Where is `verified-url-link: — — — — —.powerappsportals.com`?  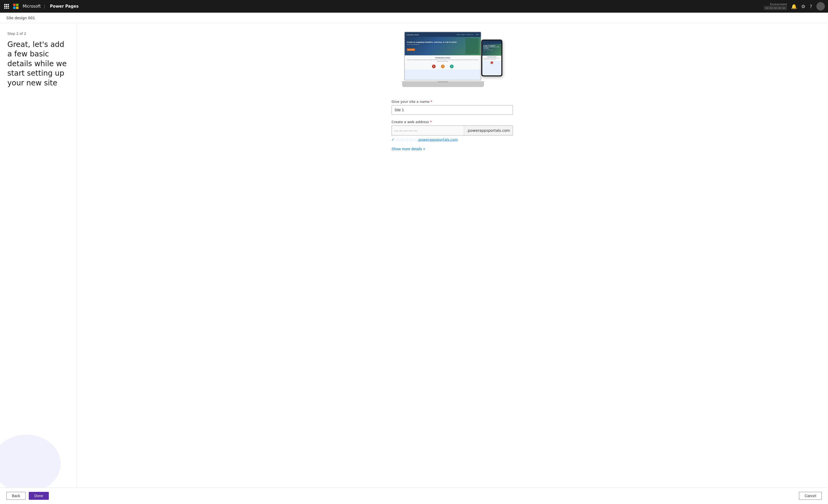 verified-url-link: — — — — —.powerappsportals.com is located at coordinates (427, 140).